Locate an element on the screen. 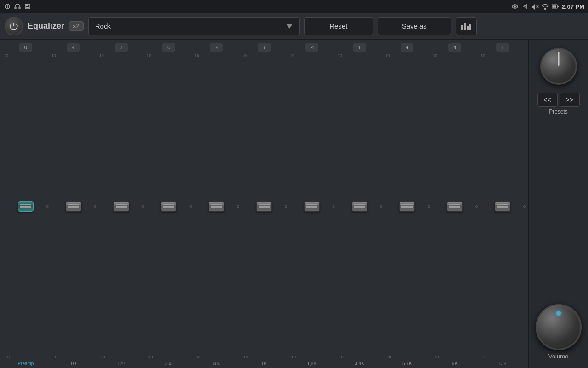  freq-label-2: 170 is located at coordinates (121, 363).